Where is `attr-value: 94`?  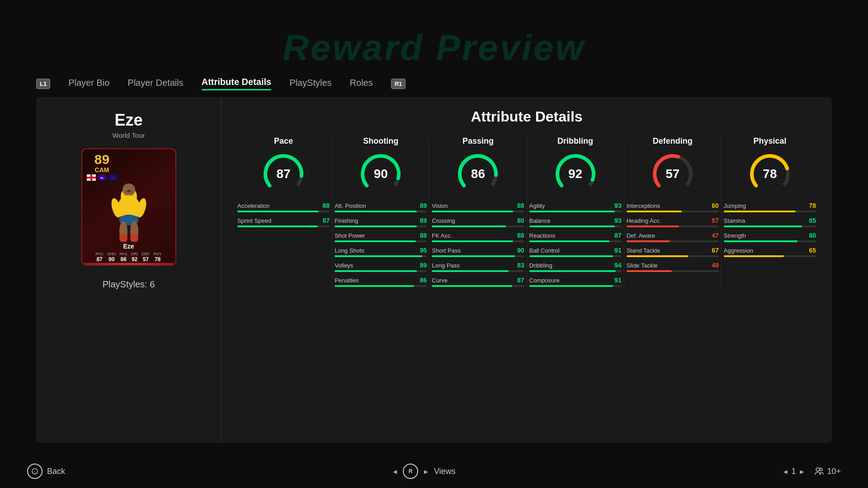
attr-value: 94 is located at coordinates (618, 265).